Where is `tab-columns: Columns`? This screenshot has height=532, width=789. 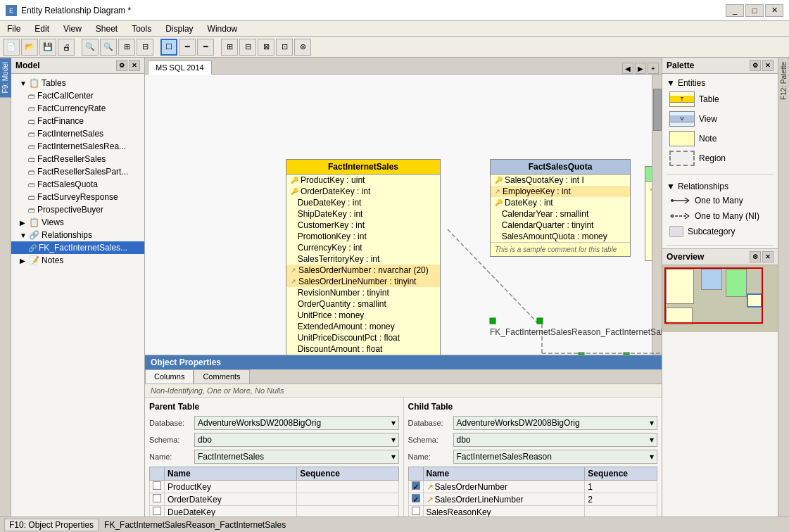
tab-columns: Columns is located at coordinates (169, 376).